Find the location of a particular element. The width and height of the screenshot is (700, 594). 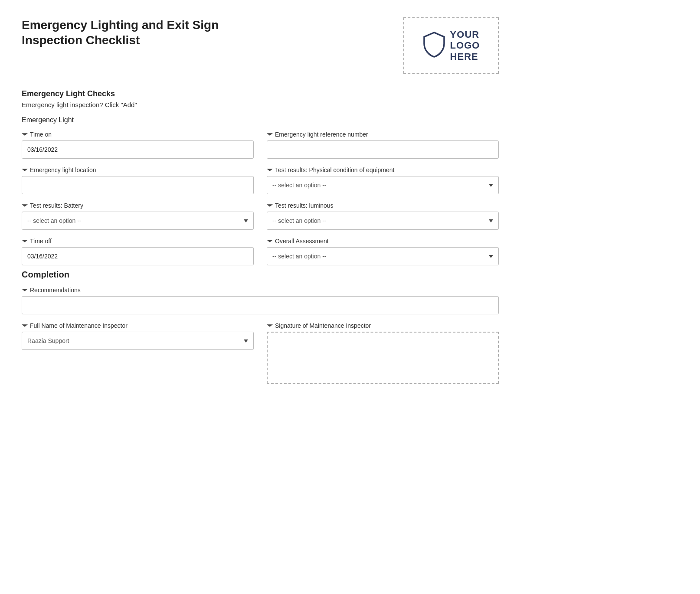

location-label: Emergency light location is located at coordinates (63, 170).